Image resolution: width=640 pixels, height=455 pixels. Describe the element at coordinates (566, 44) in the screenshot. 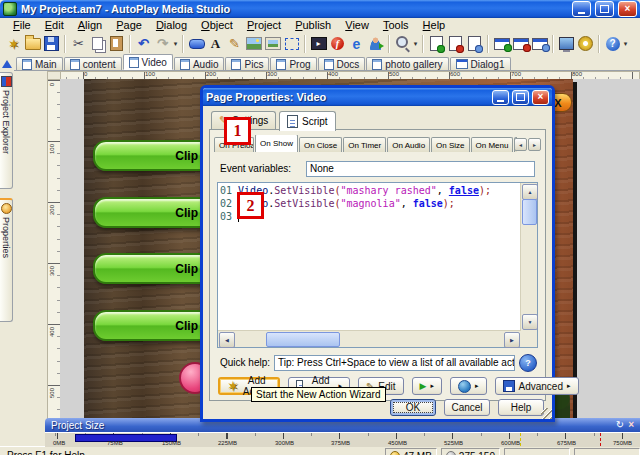

I see `build-icon` at that location.